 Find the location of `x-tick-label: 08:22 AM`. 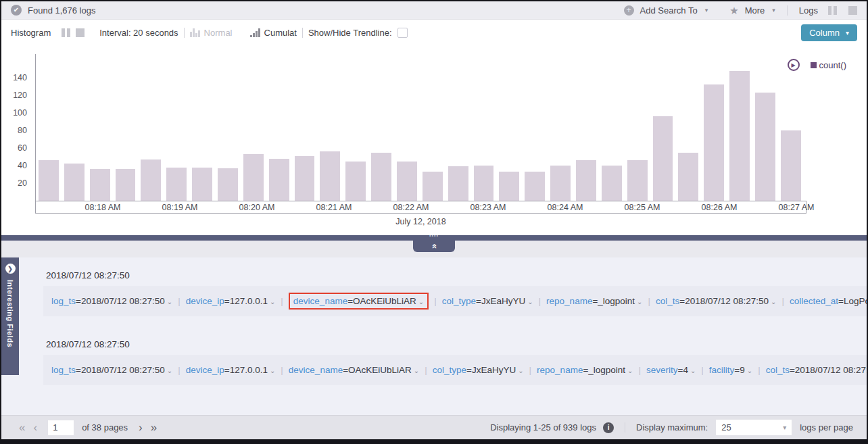

x-tick-label: 08:22 AM is located at coordinates (411, 207).